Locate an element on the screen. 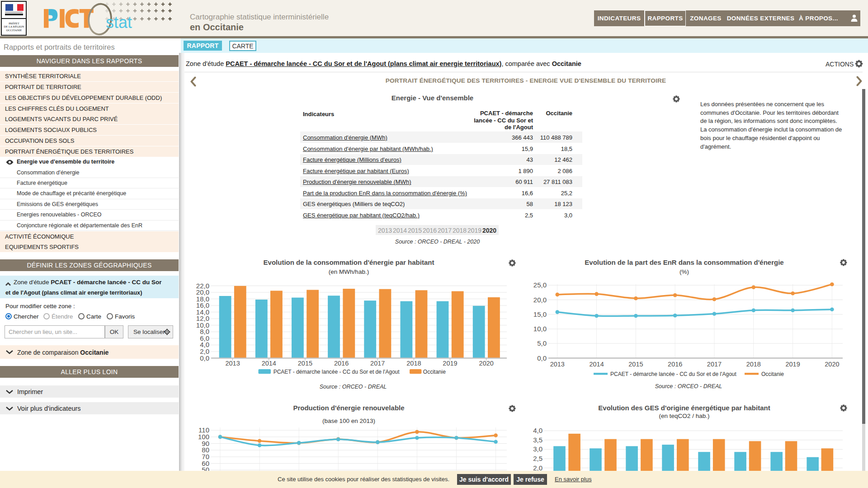  svg-text: 60 is located at coordinates (205, 464).